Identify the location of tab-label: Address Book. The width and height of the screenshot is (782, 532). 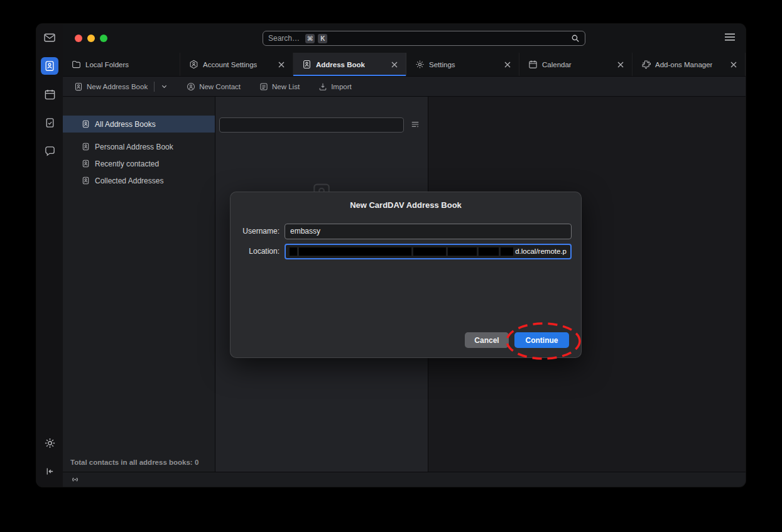
(340, 65).